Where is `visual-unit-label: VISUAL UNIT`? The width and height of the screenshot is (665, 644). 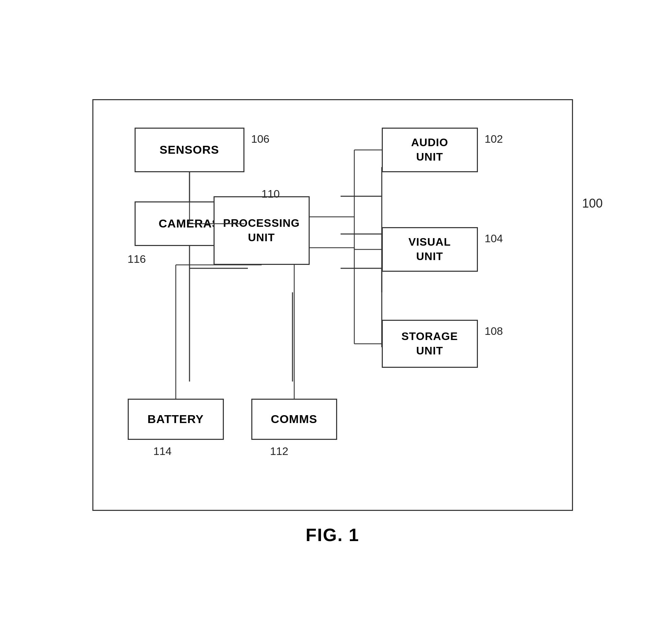 visual-unit-label: VISUAL UNIT is located at coordinates (430, 249).